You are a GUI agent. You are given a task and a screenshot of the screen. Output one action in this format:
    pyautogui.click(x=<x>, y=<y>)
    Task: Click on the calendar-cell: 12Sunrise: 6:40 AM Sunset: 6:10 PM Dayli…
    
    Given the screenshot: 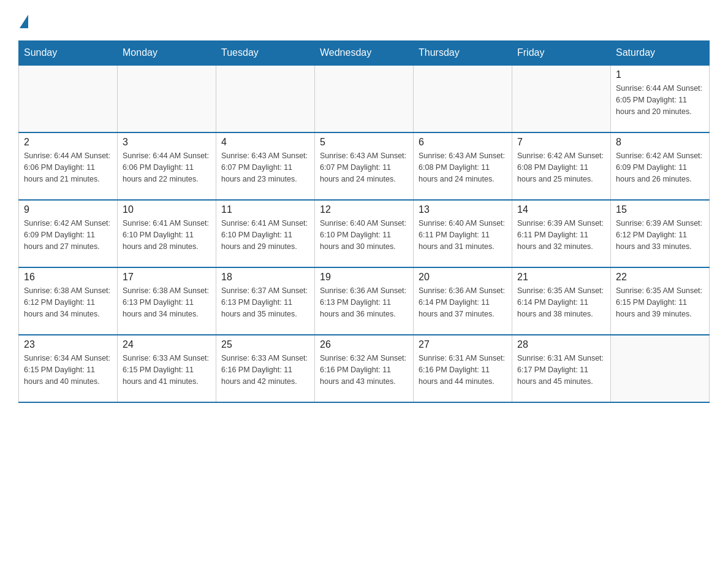 What is the action you would take?
    pyautogui.click(x=364, y=234)
    